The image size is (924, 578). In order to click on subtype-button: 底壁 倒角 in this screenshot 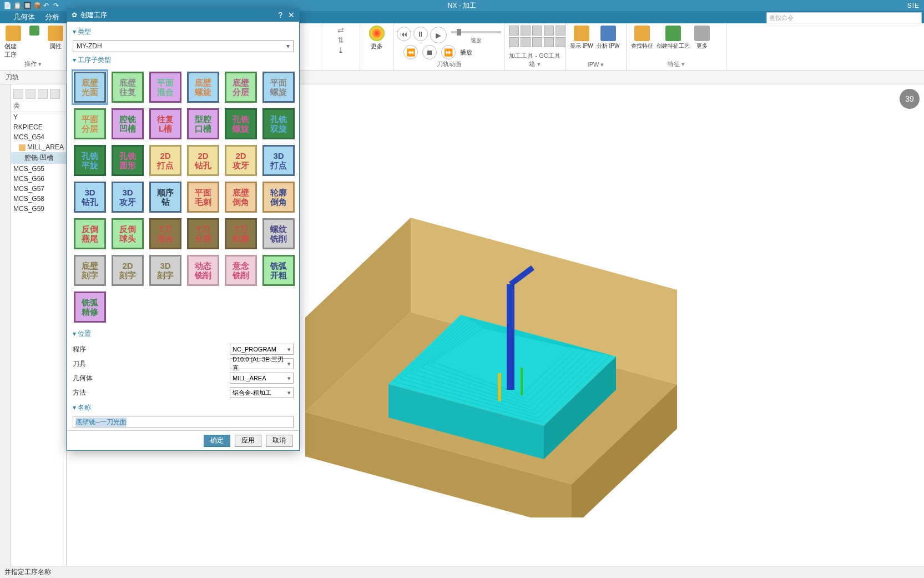, I will do `click(241, 197)`.